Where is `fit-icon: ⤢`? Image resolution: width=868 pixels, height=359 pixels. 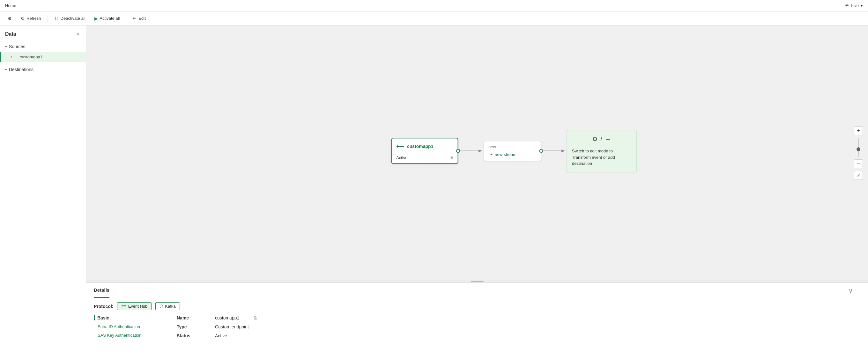 fit-icon: ⤢ is located at coordinates (859, 175).